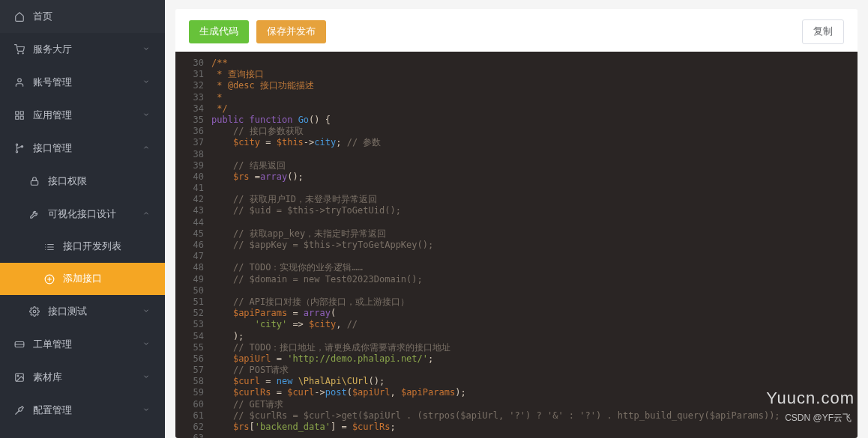 Image resolution: width=868 pixels, height=438 pixels. What do you see at coordinates (534, 404) in the screenshot?
I see `code-line: // GET请求` at bounding box center [534, 404].